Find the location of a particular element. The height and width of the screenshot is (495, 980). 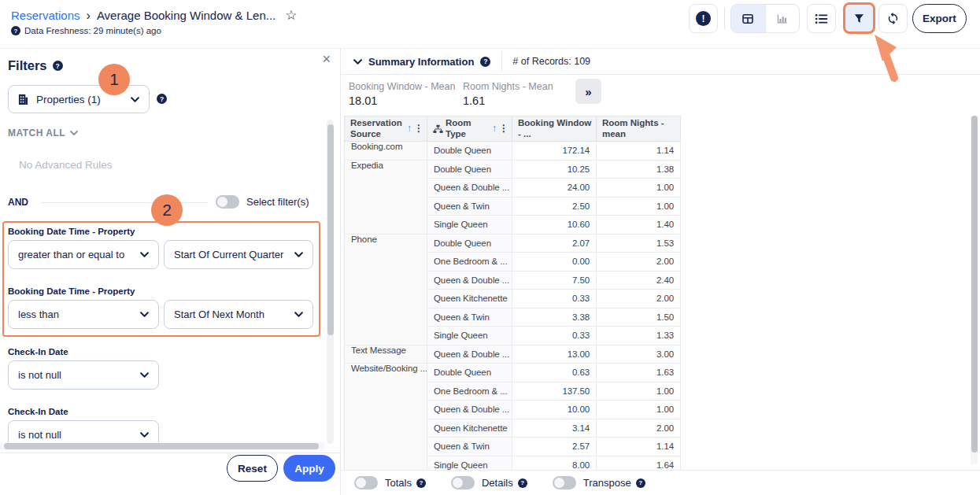

details-control: Details ? is located at coordinates (490, 483).